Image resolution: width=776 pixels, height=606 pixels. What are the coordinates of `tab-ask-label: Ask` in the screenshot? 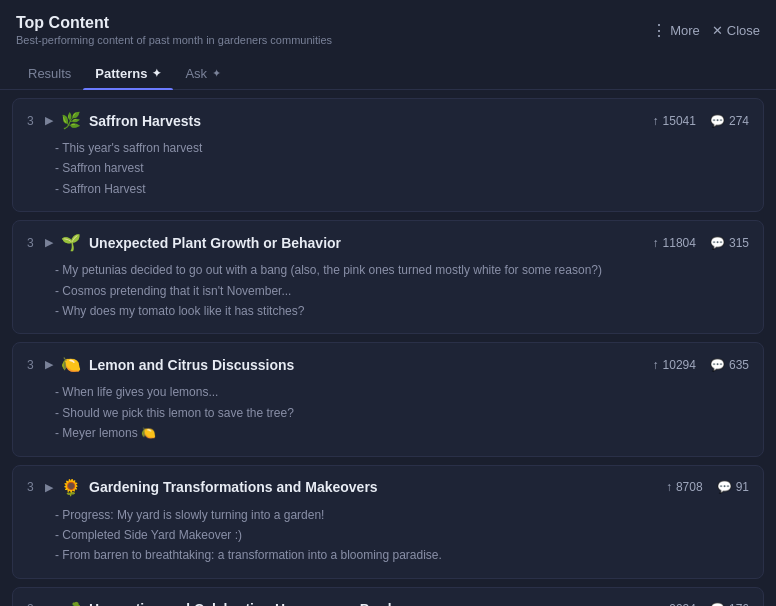 It's located at (196, 74).